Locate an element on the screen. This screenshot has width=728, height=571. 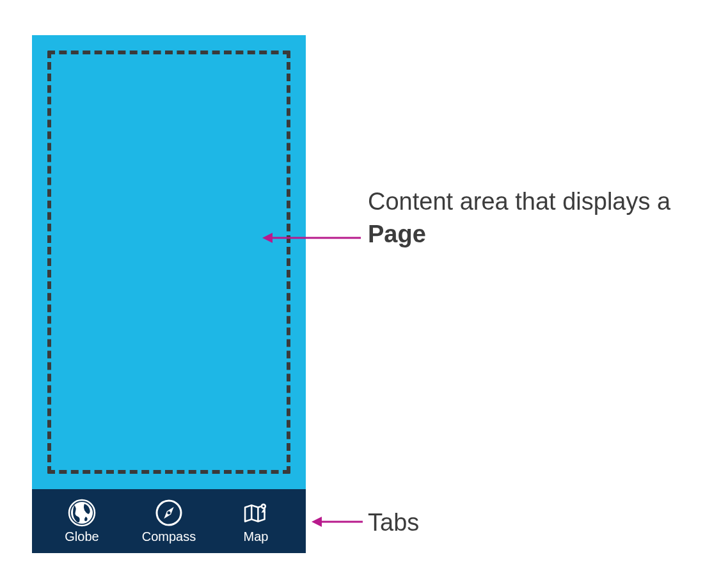
arrow-content-area is located at coordinates (312, 238).